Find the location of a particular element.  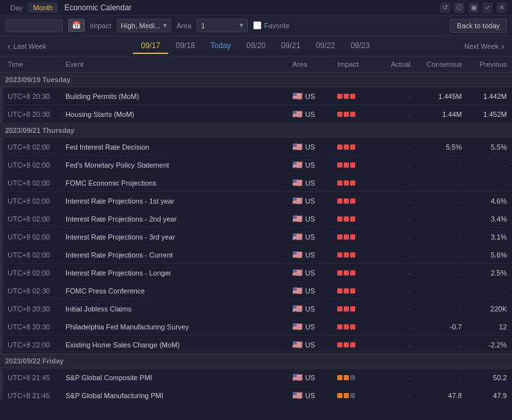

date-input: 2023-09-17 is located at coordinates (34, 26).